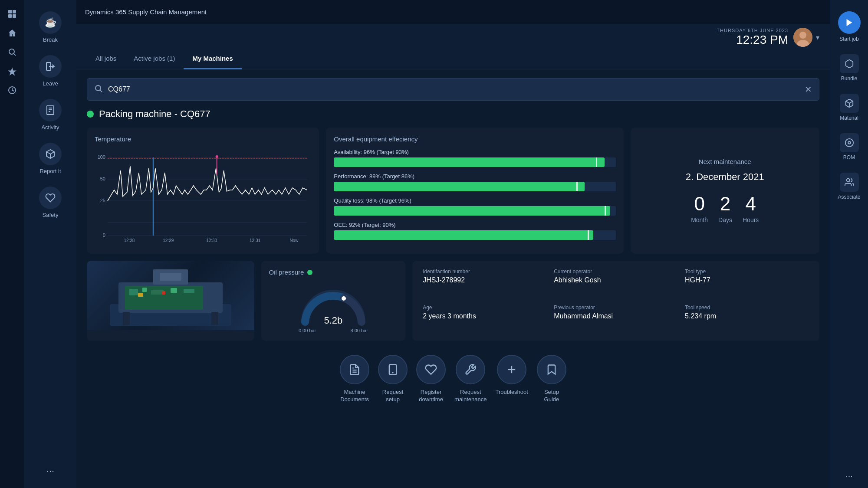  What do you see at coordinates (453, 114) in the screenshot?
I see `machine-title-row: Packing machine - CQ677` at bounding box center [453, 114].